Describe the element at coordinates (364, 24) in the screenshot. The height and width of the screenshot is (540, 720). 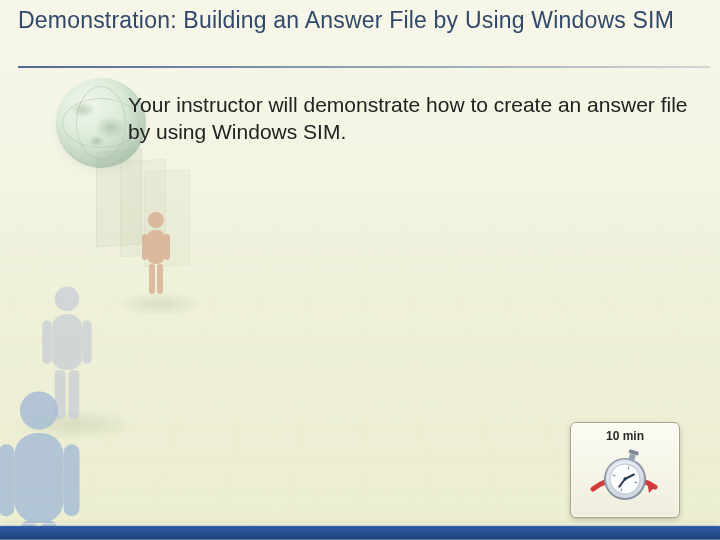
I see `title-container: Demonstration: Building an Answer File b…` at that location.